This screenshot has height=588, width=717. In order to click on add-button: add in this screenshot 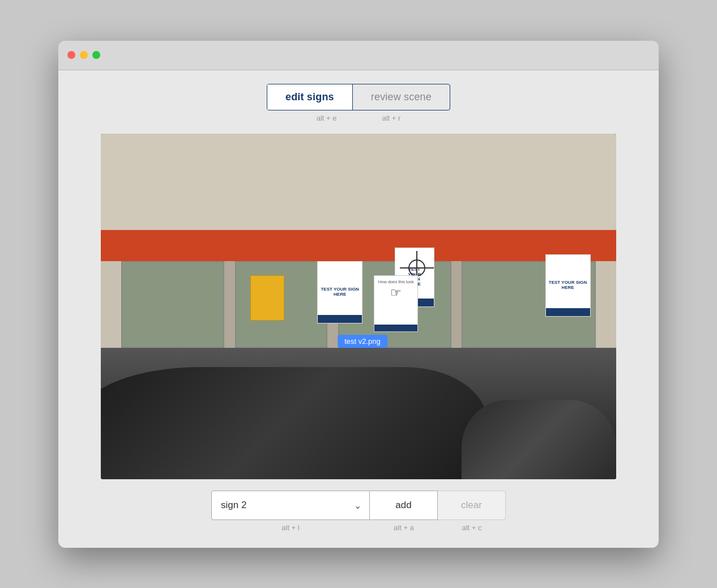, I will do `click(404, 505)`.